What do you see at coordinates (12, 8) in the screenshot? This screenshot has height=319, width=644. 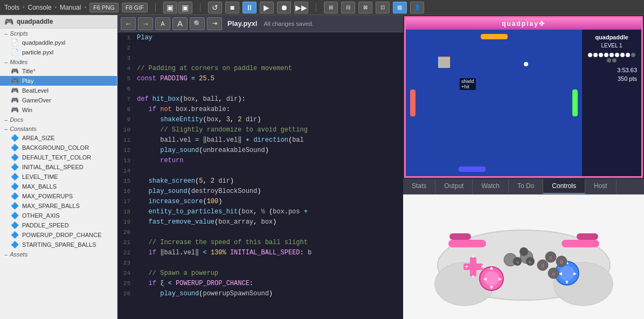 I see `tools-menu: Tools` at bounding box center [12, 8].